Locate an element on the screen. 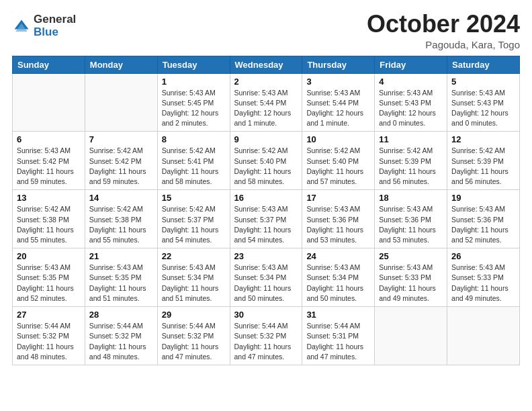 This screenshot has width=532, height=411. cell-info-0-3: Sunrise: 5:43 AM Sunset: 5:44 PM Dayligh… is located at coordinates (266, 109).